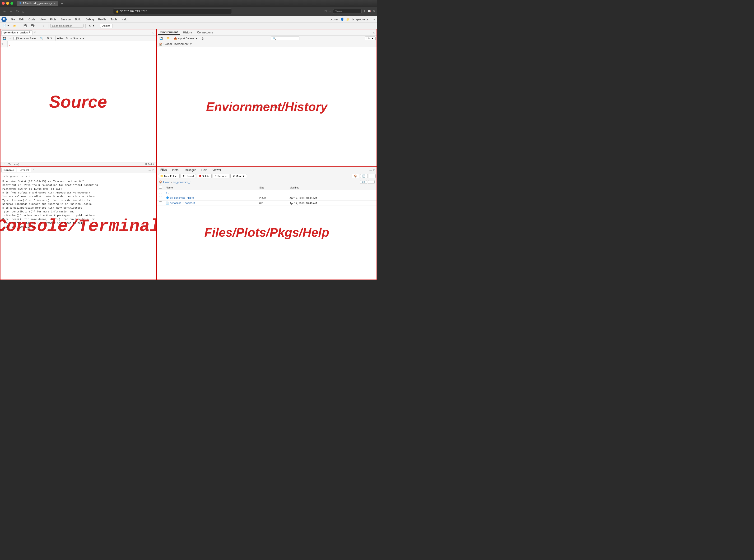 This screenshot has width=754, height=560. What do you see at coordinates (15, 26) in the screenshot?
I see `open-btn: 📂` at bounding box center [15, 26].